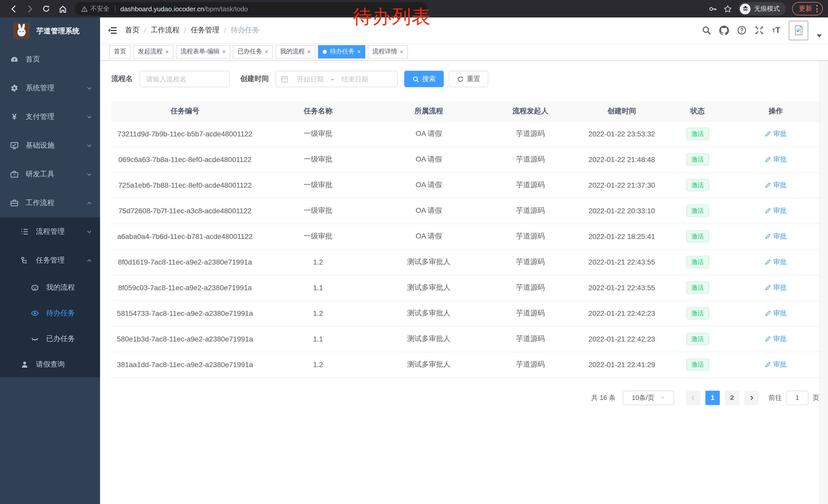  What do you see at coordinates (50, 287) in the screenshot?
I see `sidebar-item-my-process: 我的流程` at bounding box center [50, 287].